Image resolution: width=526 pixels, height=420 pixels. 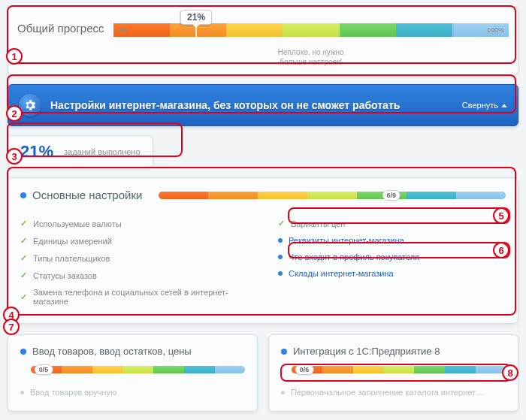 I want to click on main-settings-left-col: ✓Используемые валюты ✓Единицы измерений …, so click(x=134, y=262).